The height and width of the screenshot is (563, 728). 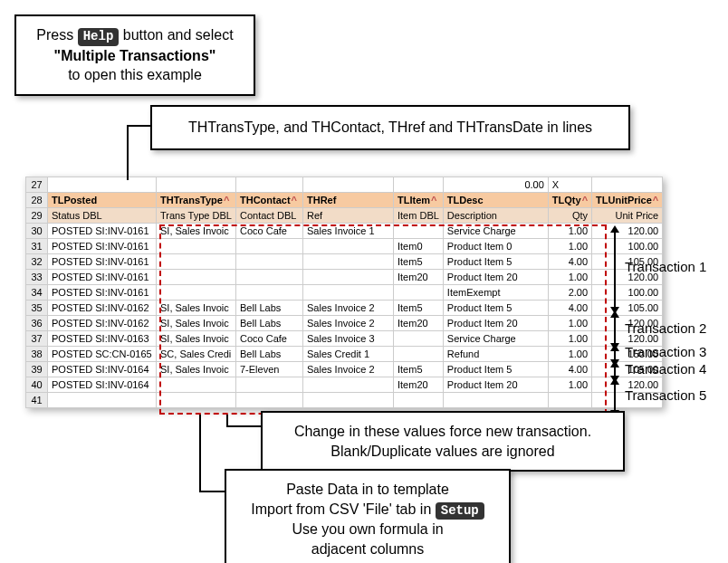 I want to click on table-row: 38POSTED SC:CN-0165SC, Sales CrediBell L…, so click(x=344, y=355).